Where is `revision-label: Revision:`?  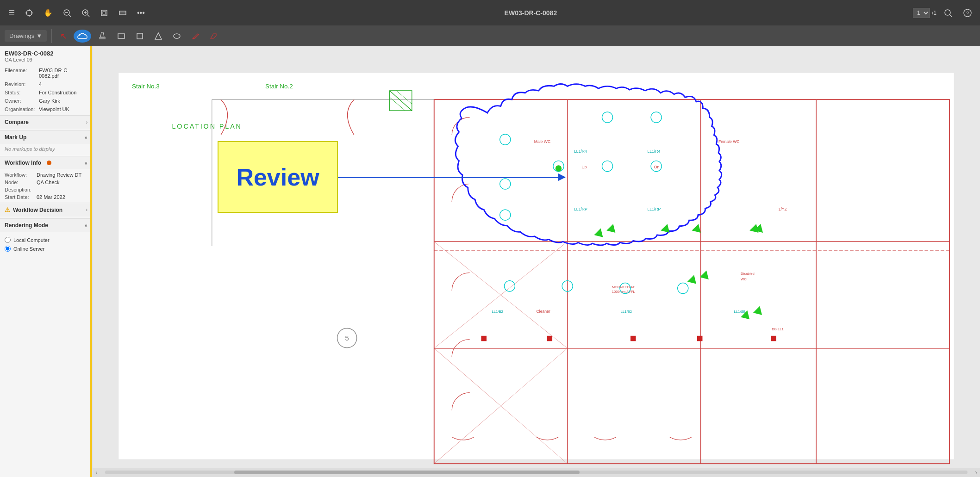 revision-label: Revision: is located at coordinates (21, 84).